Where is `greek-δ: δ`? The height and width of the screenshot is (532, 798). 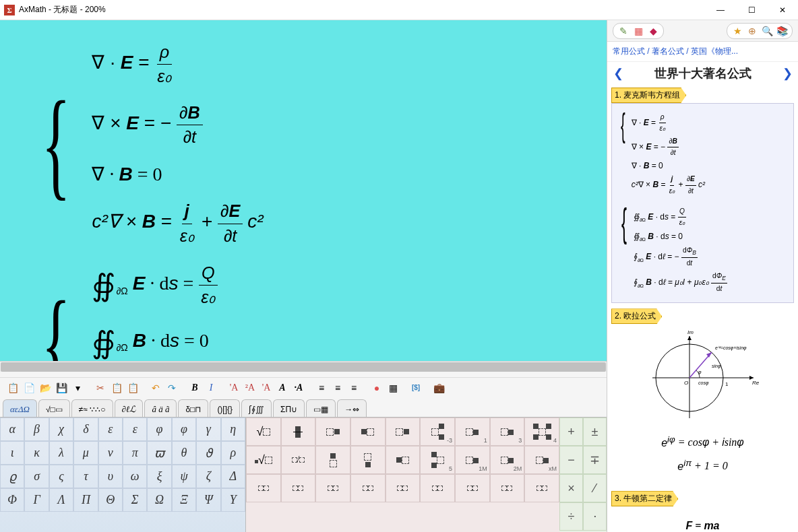 greek-δ: δ is located at coordinates (86, 430).